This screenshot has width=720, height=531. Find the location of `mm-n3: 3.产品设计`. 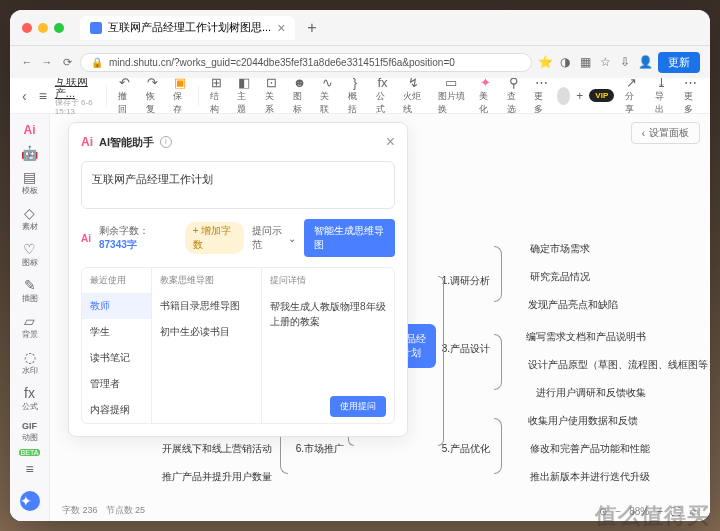

mm-n3: 3.产品设计 is located at coordinates (466, 349).